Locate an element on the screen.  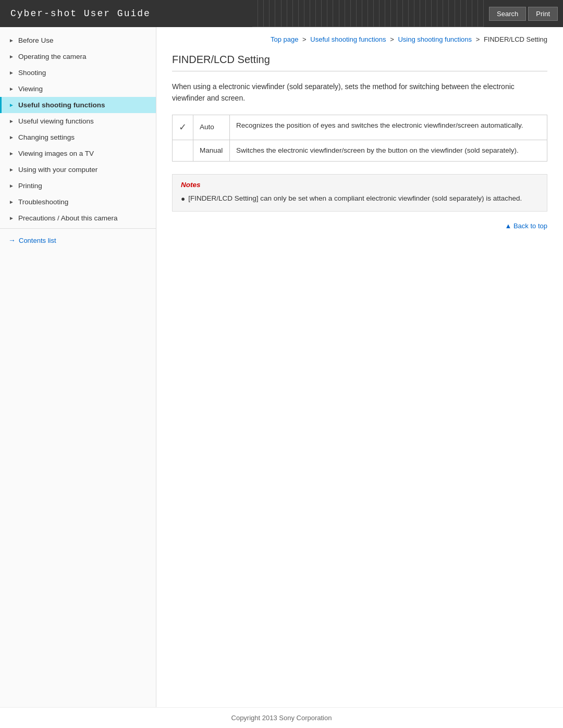
sidebar-label-11: Precautions / About this camera is located at coordinates (68, 218).